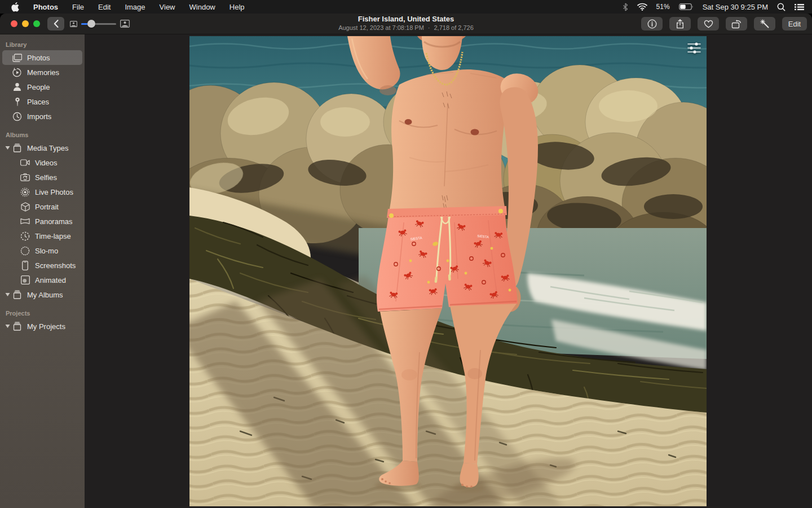  What do you see at coordinates (708, 24) in the screenshot?
I see `favorite-button` at bounding box center [708, 24].